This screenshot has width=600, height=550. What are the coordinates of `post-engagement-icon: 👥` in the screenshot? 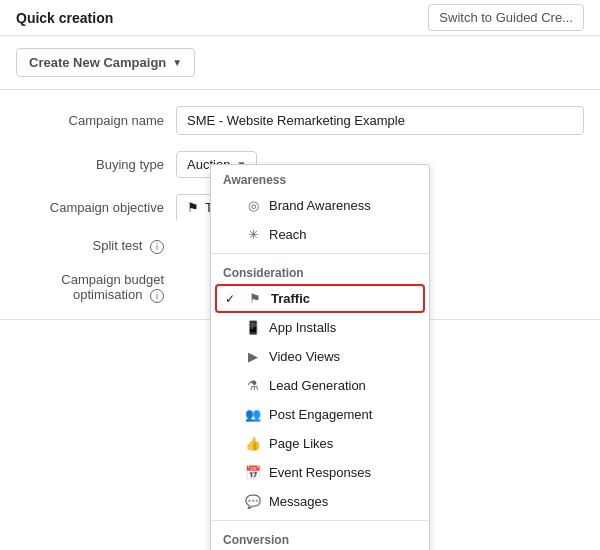 It's located at (253, 414).